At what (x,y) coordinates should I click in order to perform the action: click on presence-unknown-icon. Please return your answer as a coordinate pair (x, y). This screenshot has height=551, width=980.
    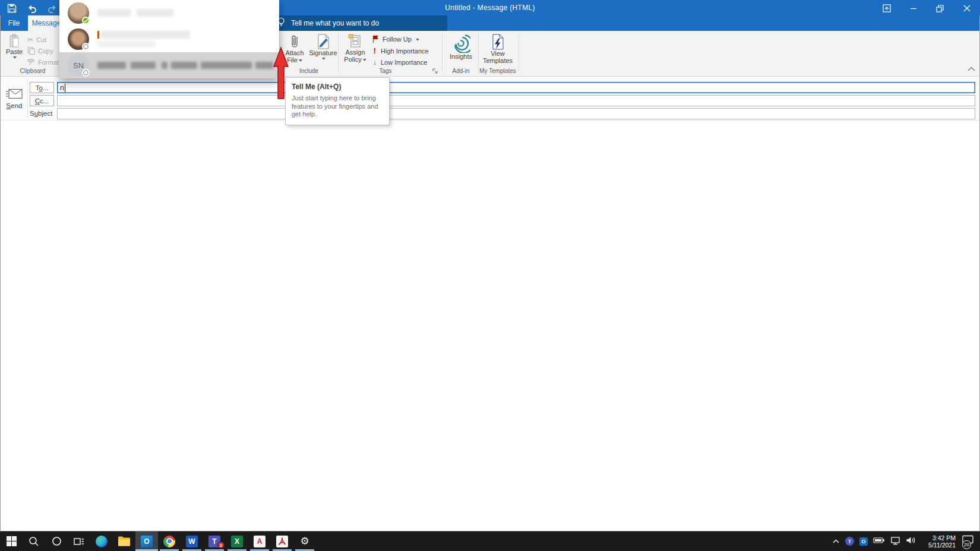
    Looking at the image, I should click on (86, 72).